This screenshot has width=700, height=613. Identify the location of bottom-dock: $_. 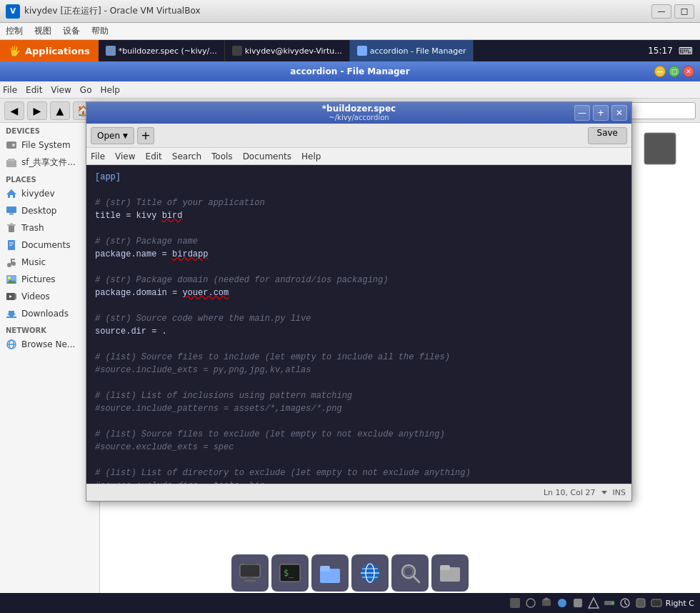
(350, 573).